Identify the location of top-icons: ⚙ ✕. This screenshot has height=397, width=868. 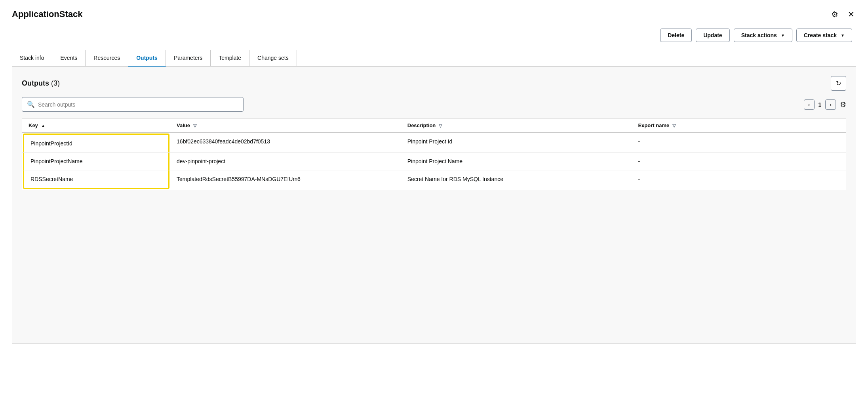
(843, 14).